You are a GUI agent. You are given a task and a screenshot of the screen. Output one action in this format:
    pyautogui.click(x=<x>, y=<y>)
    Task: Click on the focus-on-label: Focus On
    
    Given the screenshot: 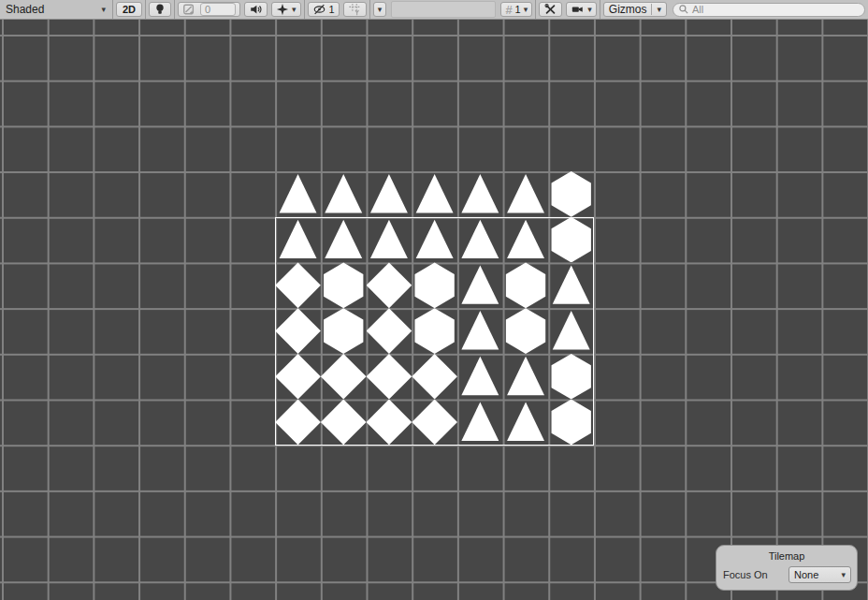 What is the action you would take?
    pyautogui.click(x=745, y=575)
    